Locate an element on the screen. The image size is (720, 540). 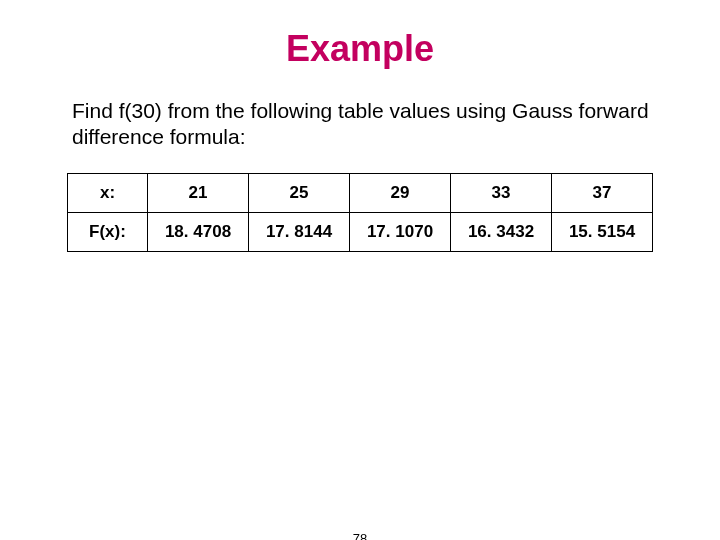
page-title: Example is located at coordinates (360, 49).